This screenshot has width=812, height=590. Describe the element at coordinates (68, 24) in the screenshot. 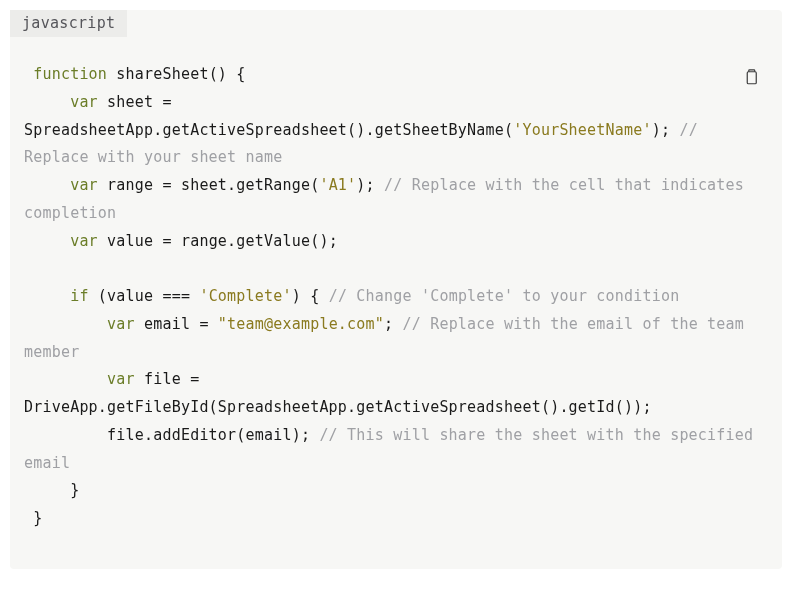

I see `language-tag: javascript` at that location.